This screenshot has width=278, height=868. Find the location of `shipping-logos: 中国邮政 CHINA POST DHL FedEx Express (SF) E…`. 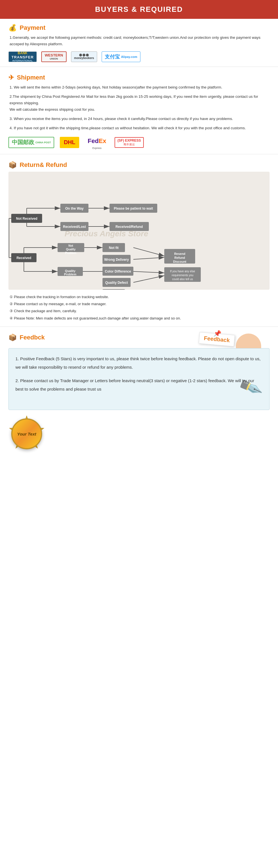

shipping-logos: 中国邮政 CHINA POST DHL FedEx Express (SF) E… is located at coordinates (139, 143).